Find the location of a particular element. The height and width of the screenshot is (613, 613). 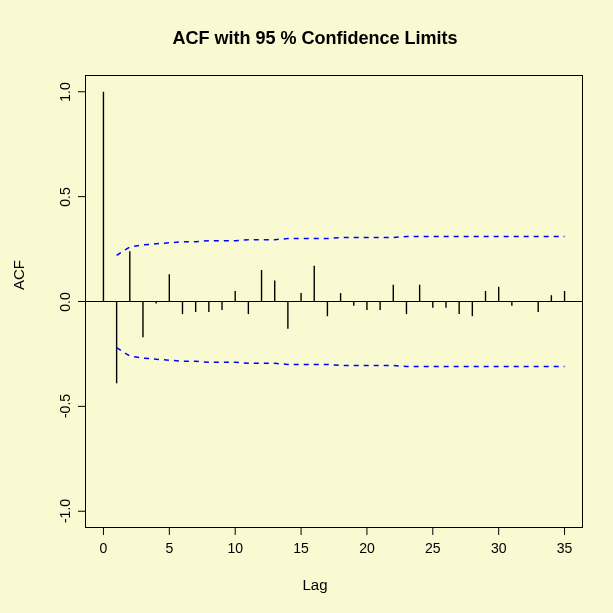

y-tick-label: 0.0 is located at coordinates (65, 302).